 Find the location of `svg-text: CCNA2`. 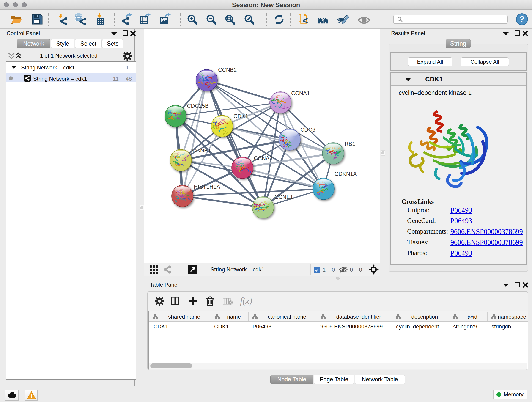

svg-text: CCNA2 is located at coordinates (263, 158).